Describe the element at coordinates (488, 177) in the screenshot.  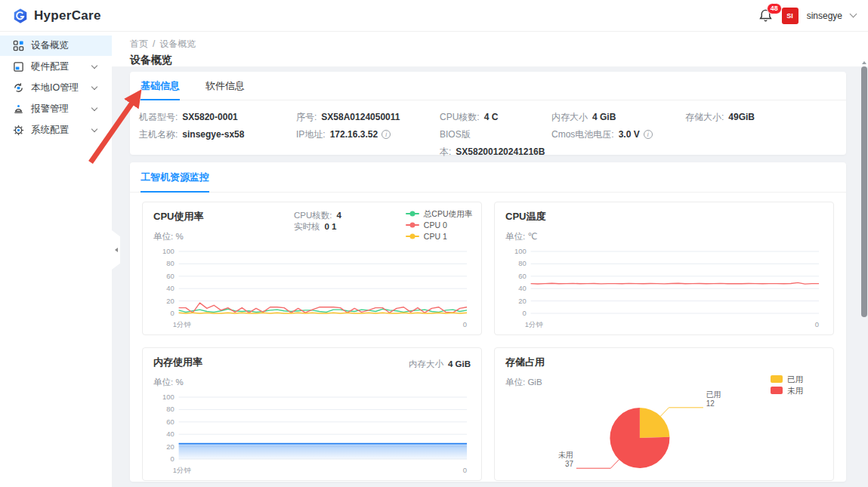
I see `monitor-tabs: 工智机资源监控` at that location.